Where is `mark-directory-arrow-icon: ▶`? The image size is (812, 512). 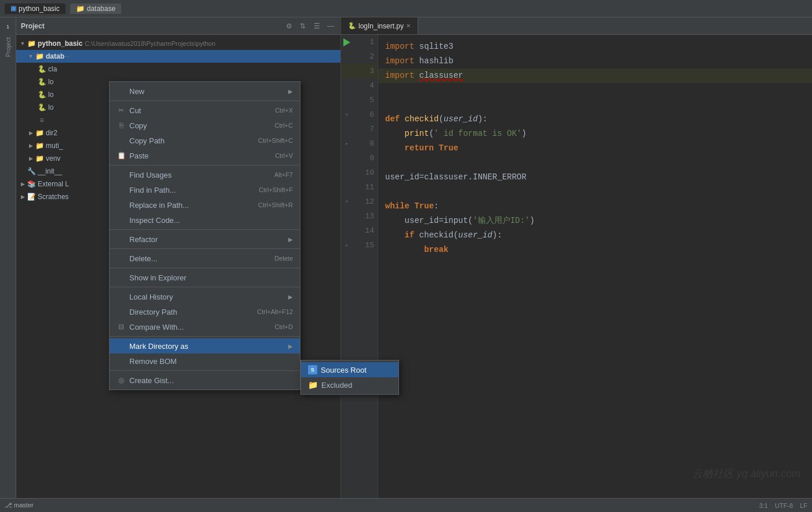
mark-directory-arrow-icon: ▶ is located at coordinates (291, 346).